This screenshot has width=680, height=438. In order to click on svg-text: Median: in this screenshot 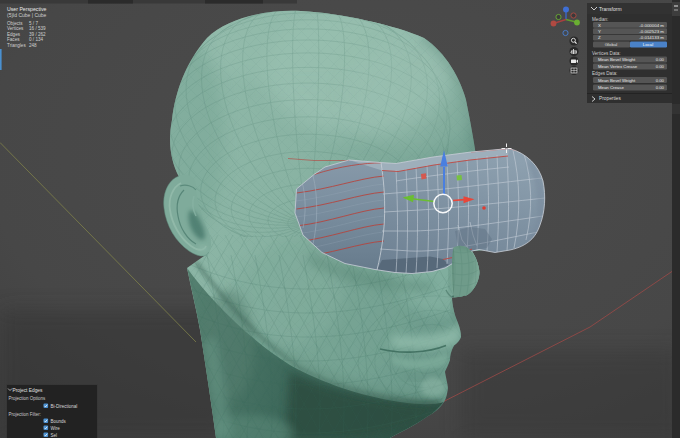, I will do `click(600, 20)`.